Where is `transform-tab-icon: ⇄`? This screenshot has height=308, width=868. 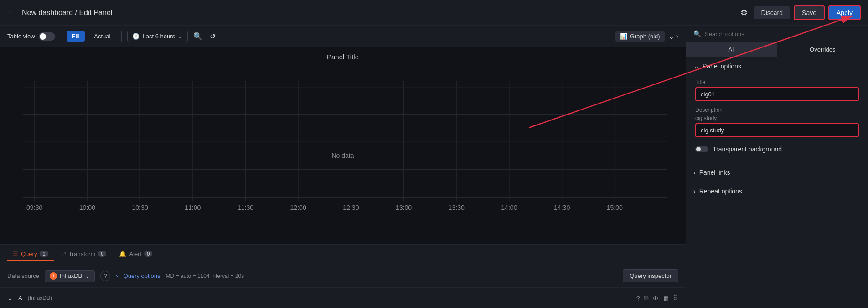 transform-tab-icon: ⇄ is located at coordinates (64, 254).